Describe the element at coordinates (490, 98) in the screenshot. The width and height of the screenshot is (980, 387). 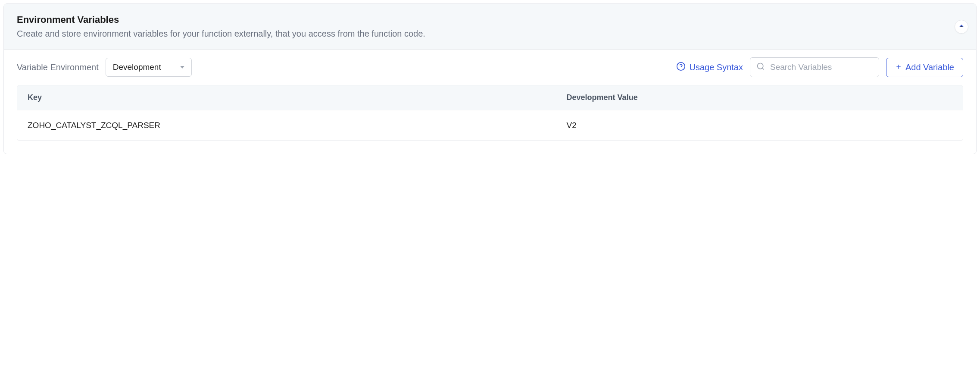
I see `table-header: Key Development Value` at that location.